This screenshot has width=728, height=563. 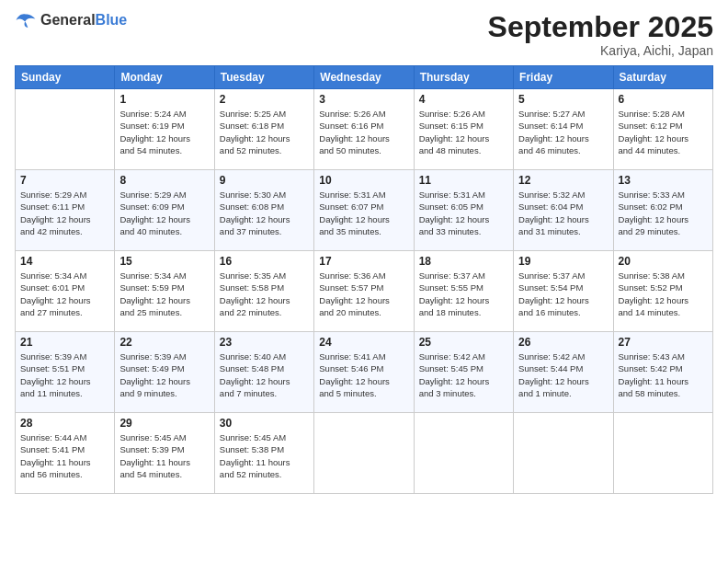 What do you see at coordinates (364, 375) in the screenshot?
I see `day-info: Sunrise: 5:41 AM Sunset: 5:46 PM Dayligh…` at bounding box center [364, 375].